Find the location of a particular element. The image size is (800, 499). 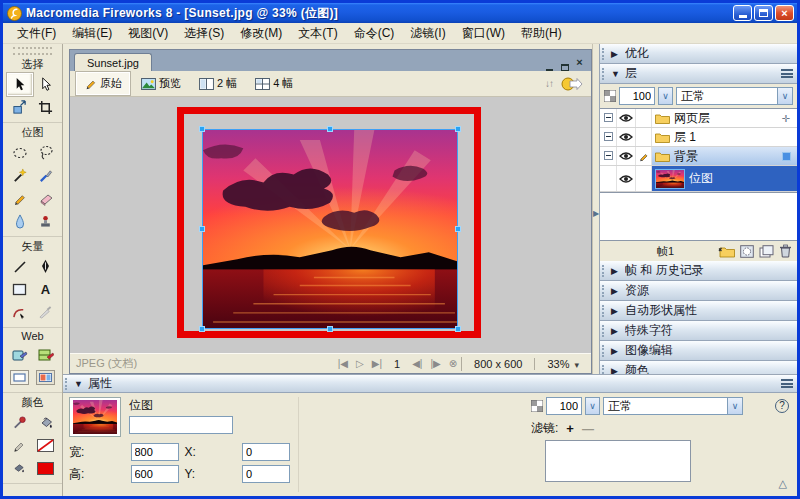

marquee-tool-icon is located at coordinates (20, 152).